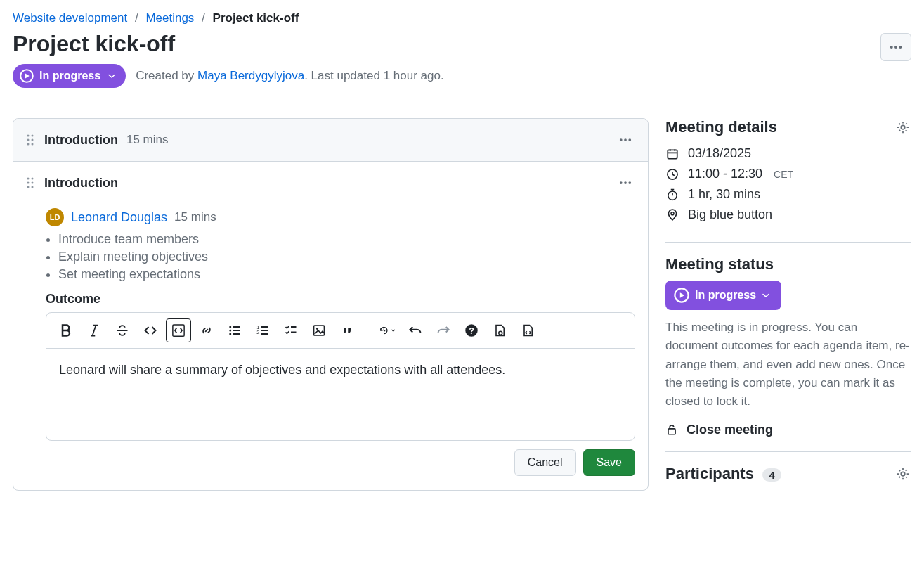 Image resolution: width=924 pixels, height=580 pixels. Describe the element at coordinates (251, 76) in the screenshot. I see `meta-author-link: Maya Berdygylyjova` at that location.